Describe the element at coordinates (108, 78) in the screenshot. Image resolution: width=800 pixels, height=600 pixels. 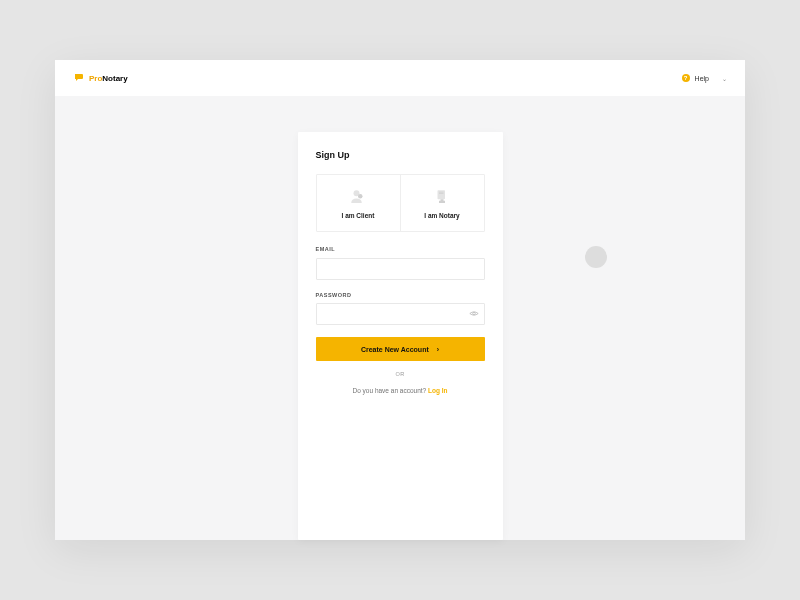
I see `brand-name: ProNotary` at that location.